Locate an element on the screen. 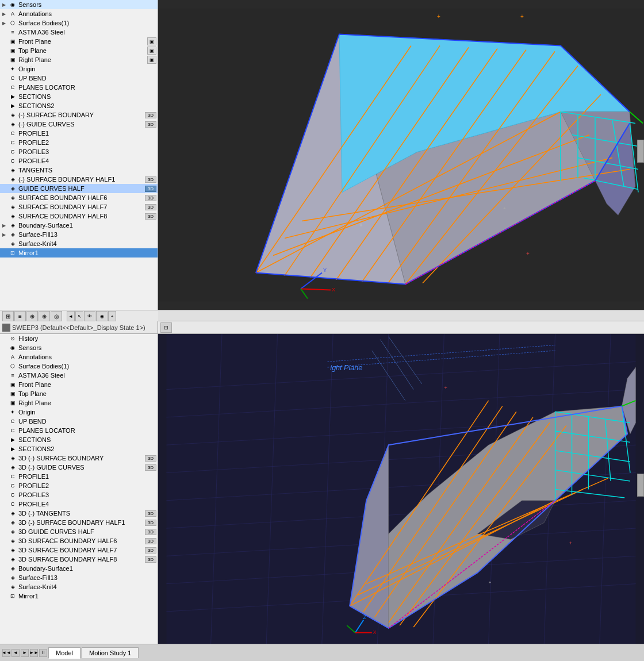  sidebar-item-profile1: CPROFILE1 is located at coordinates (79, 133).